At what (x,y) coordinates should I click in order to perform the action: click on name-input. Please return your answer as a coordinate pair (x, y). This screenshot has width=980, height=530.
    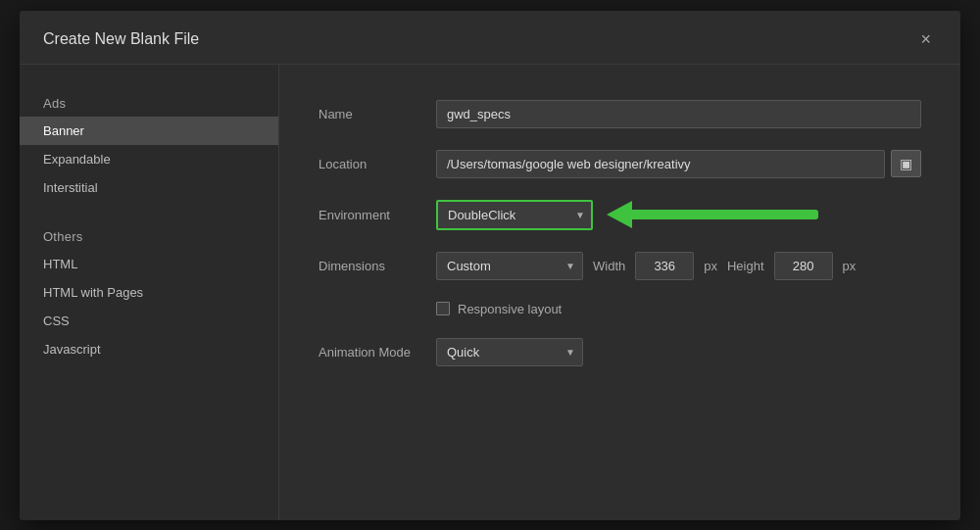
    Looking at the image, I should click on (678, 114).